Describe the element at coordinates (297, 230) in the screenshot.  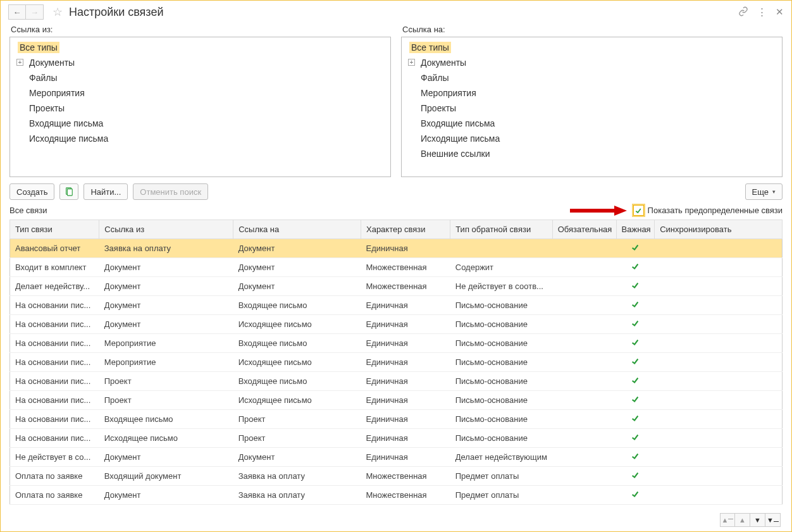
I see `column-header: Ссылка на` at that location.